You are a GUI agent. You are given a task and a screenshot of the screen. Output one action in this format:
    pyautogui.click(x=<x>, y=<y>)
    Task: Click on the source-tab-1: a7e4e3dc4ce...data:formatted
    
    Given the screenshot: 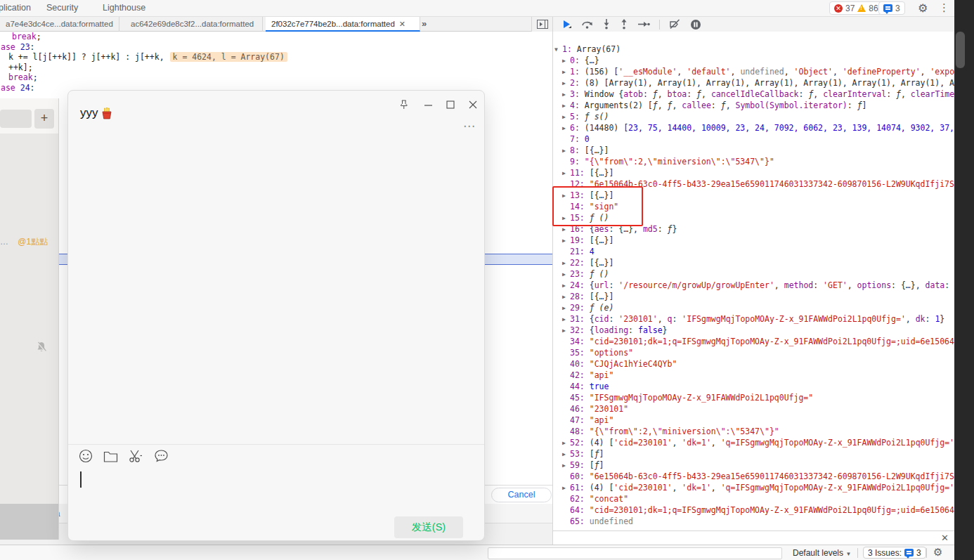 What is the action you would take?
    pyautogui.click(x=60, y=24)
    